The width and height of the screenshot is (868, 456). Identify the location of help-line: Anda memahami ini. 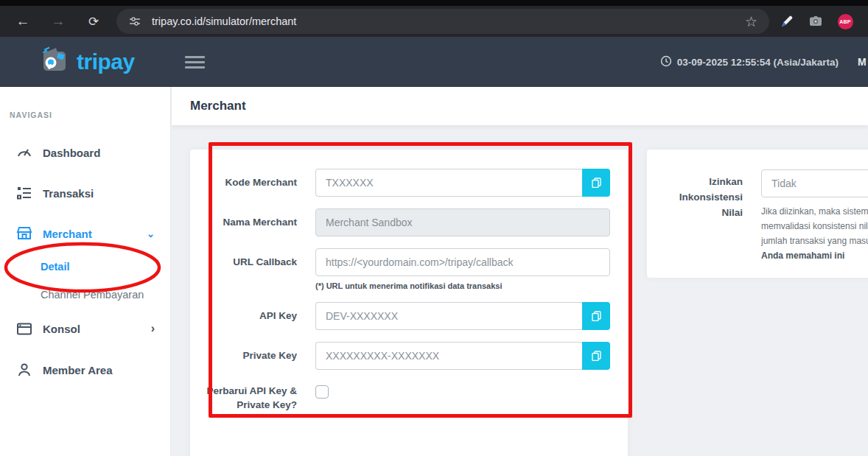
(815, 256).